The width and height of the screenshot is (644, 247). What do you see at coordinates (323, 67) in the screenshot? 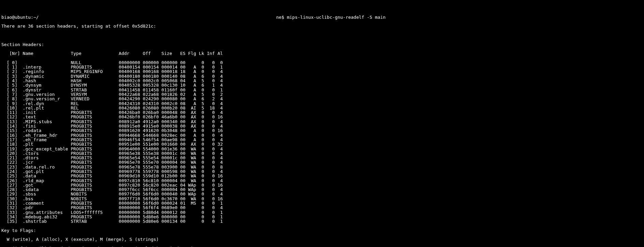
I see `table-row: [ 1] .interp PROGBITS 00400154 000154 00…` at bounding box center [323, 67].